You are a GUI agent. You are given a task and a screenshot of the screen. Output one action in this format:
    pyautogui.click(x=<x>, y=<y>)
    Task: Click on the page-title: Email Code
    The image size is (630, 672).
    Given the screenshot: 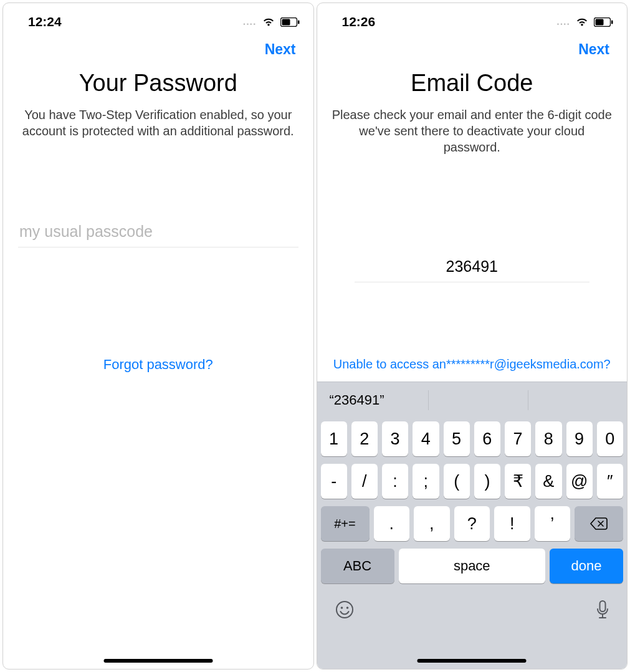 What is the action you would take?
    pyautogui.click(x=472, y=84)
    